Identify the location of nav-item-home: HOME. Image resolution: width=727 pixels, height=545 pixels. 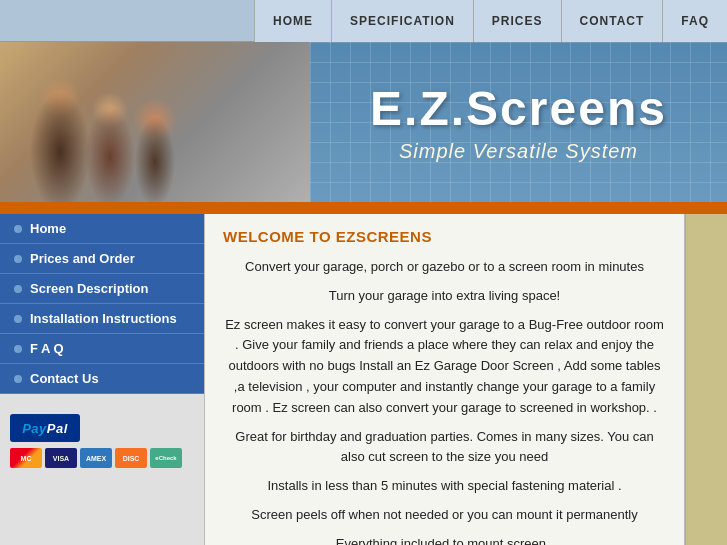
(292, 21).